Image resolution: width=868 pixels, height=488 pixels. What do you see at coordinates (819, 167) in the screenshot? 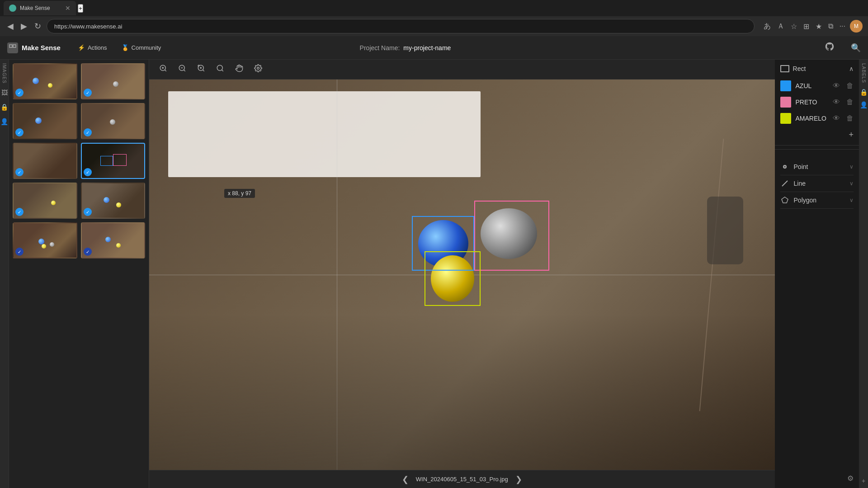
I see `point-label: Point` at bounding box center [819, 167].